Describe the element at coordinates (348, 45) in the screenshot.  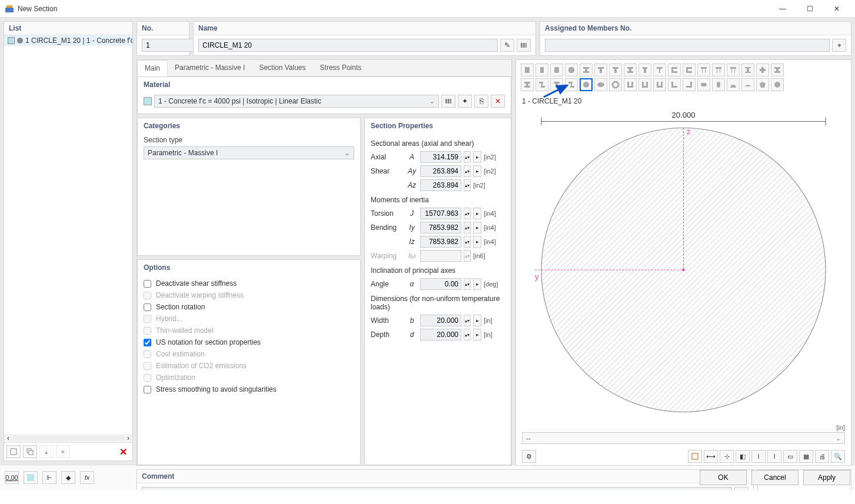
I see `name-input` at that location.